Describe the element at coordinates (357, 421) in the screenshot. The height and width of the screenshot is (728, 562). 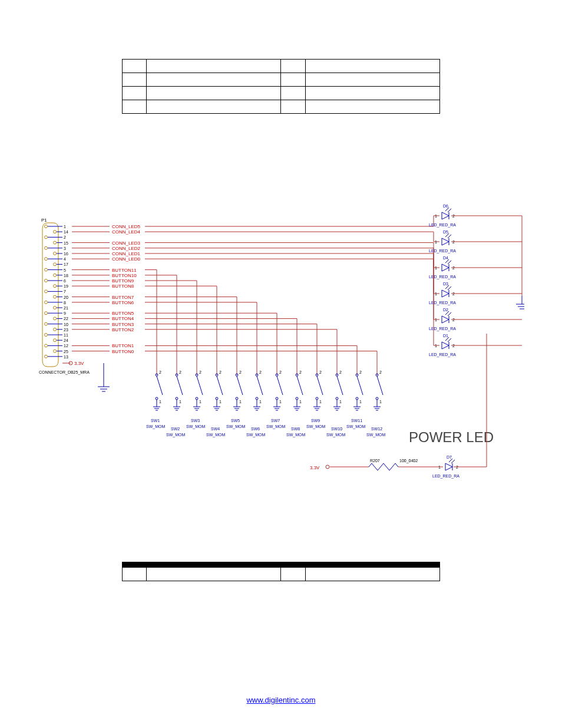
I see `svg-text: SW11` at that location.